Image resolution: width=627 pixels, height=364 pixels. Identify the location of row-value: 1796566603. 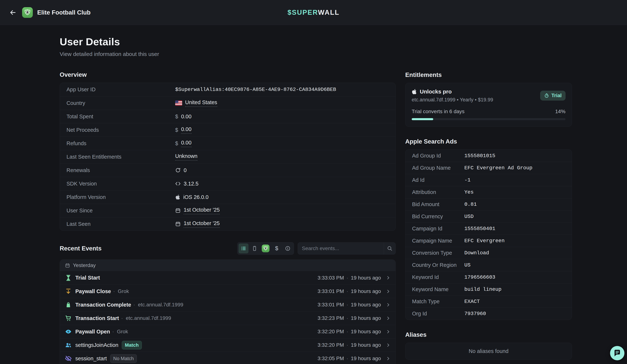
(480, 277).